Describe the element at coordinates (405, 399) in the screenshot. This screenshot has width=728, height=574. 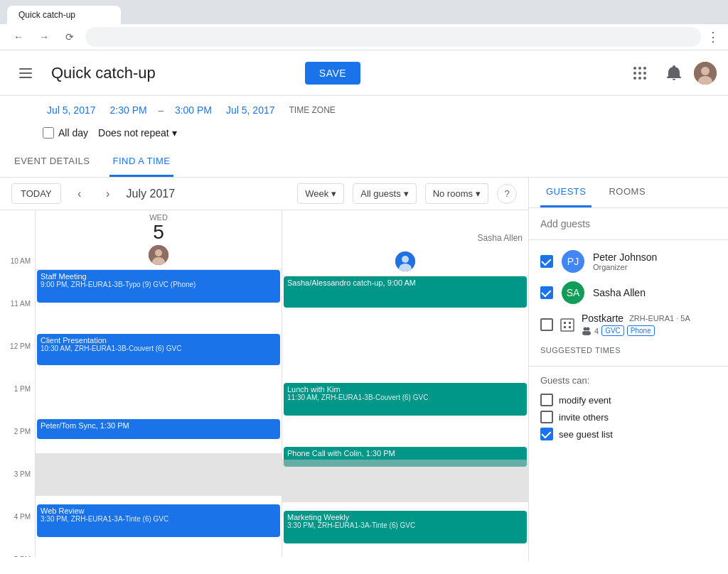
I see `event-lunch-kim: Lunch with Kim 11:30 AM, ZRH-EURA1-3B-Co…` at that location.